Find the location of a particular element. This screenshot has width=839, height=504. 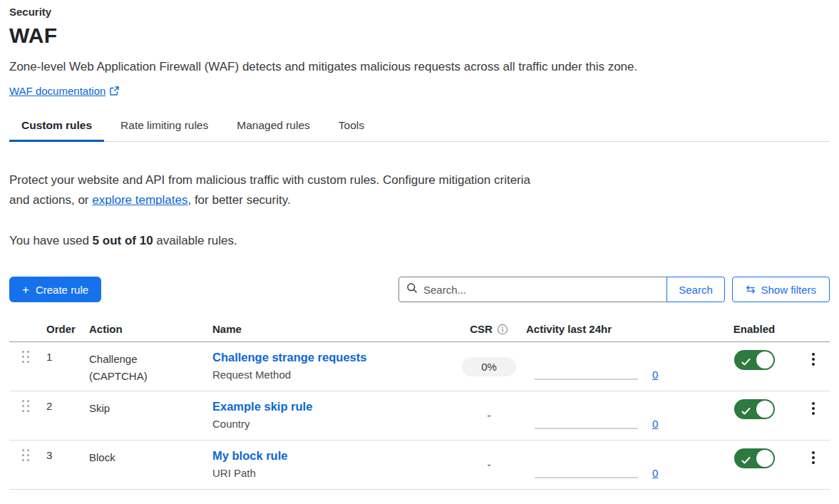

create-rule-button: + Create rule is located at coordinates (56, 289).